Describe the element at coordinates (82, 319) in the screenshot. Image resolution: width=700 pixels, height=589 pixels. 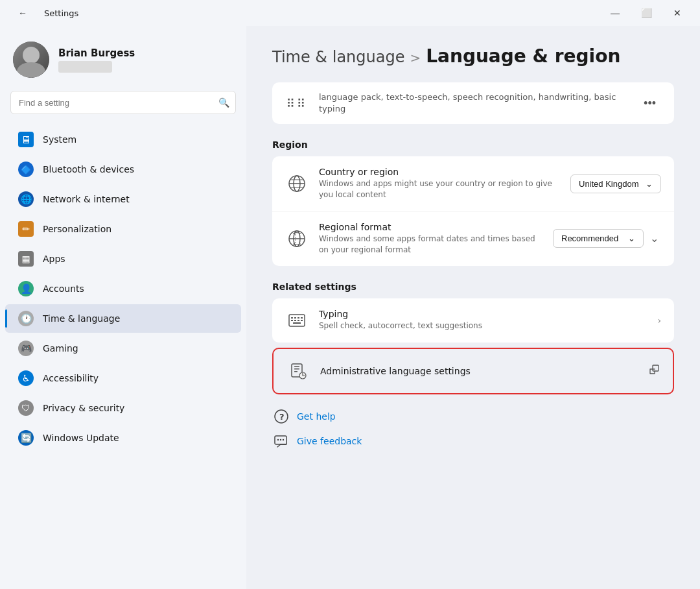
I see `sidebar-label-time: Time & language` at that location.